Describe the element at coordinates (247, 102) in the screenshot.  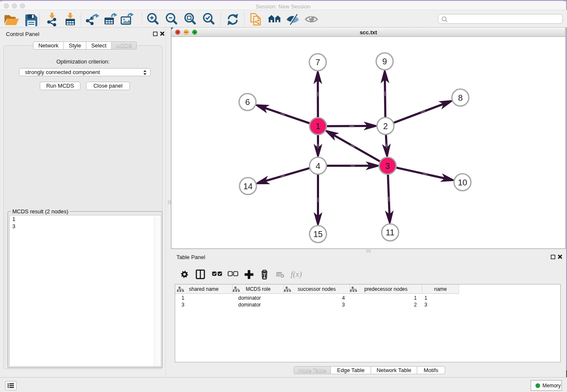
I see `svg-text: 6` at that location.